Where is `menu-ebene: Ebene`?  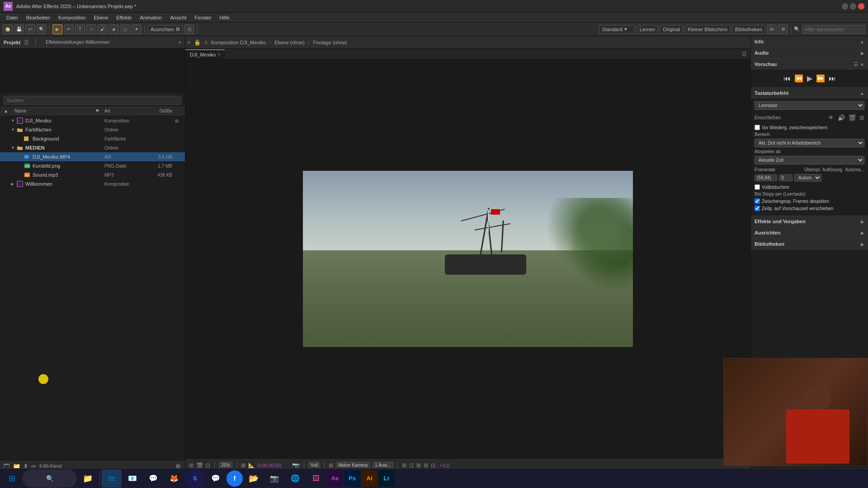
menu-ebene: Ebene is located at coordinates (101, 18).